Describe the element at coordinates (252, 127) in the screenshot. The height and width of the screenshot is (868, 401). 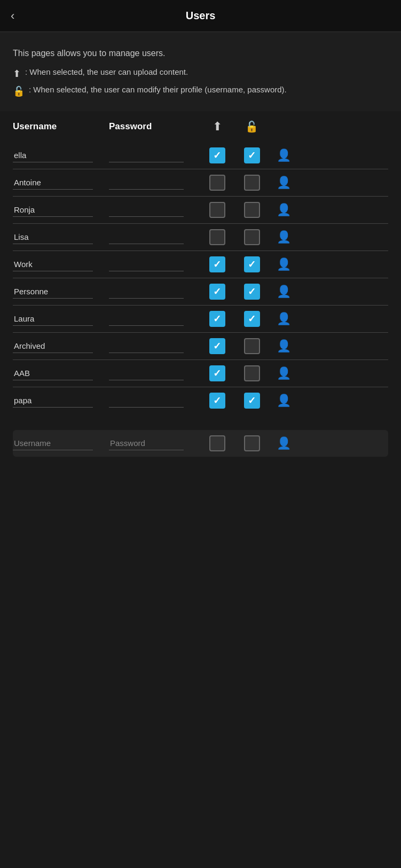
I see `lock-header-icon: 🔓` at that location.